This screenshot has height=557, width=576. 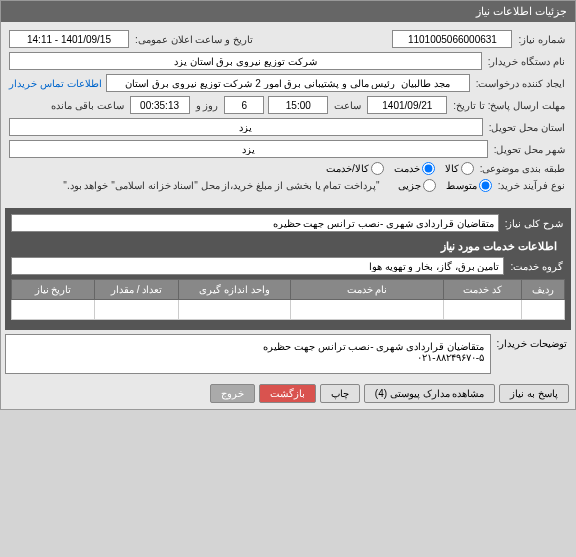 What do you see at coordinates (208, 106) in the screenshot?
I see `day-label: روز و` at bounding box center [208, 106].